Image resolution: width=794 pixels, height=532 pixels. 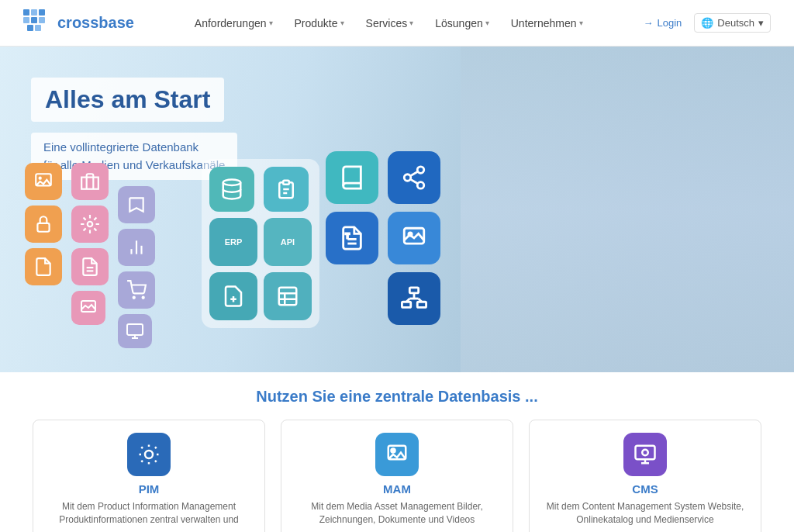 What do you see at coordinates (389, 23) in the screenshot?
I see `main-nav: Anforderungen ▾ Produkte ▾ Services ▾ Lö…` at bounding box center [389, 23].